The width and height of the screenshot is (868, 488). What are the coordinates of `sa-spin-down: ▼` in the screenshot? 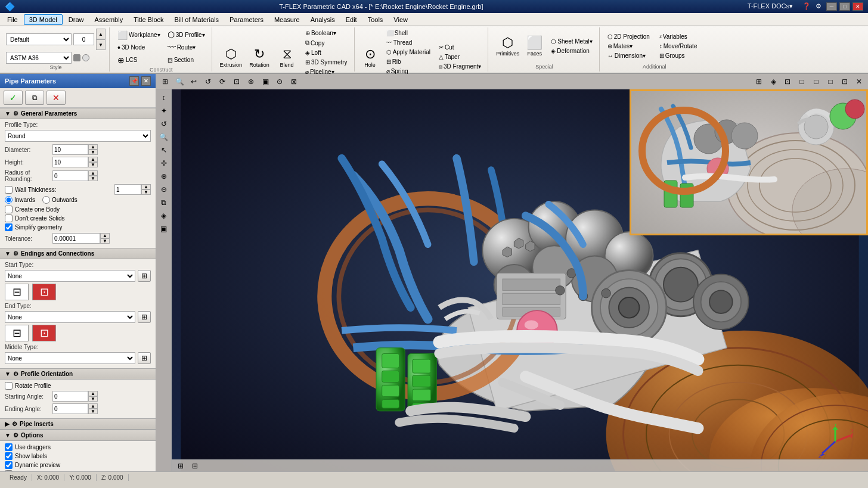 It's located at (93, 399).